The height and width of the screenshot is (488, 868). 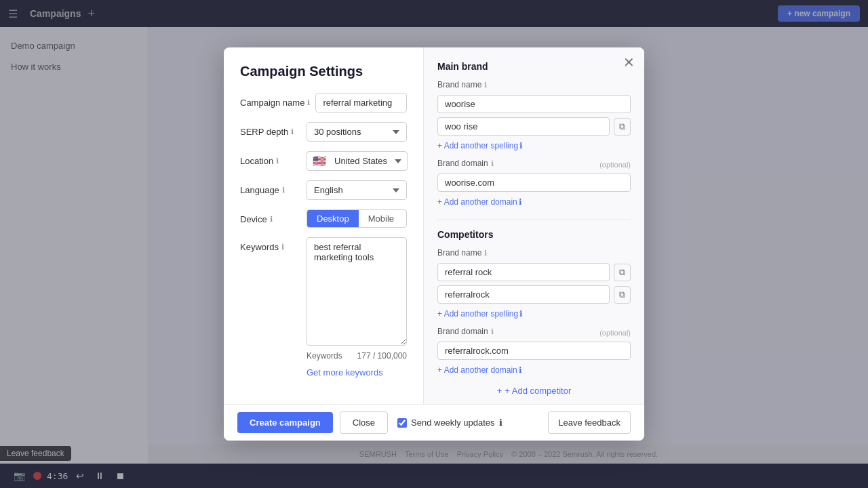 What do you see at coordinates (500, 390) in the screenshot?
I see `add-competitor-icon: +` at bounding box center [500, 390].